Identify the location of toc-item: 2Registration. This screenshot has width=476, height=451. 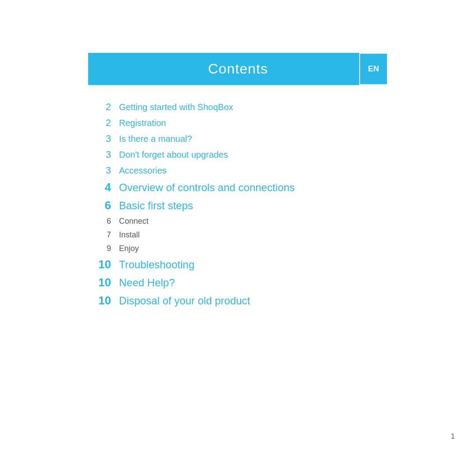
(238, 123).